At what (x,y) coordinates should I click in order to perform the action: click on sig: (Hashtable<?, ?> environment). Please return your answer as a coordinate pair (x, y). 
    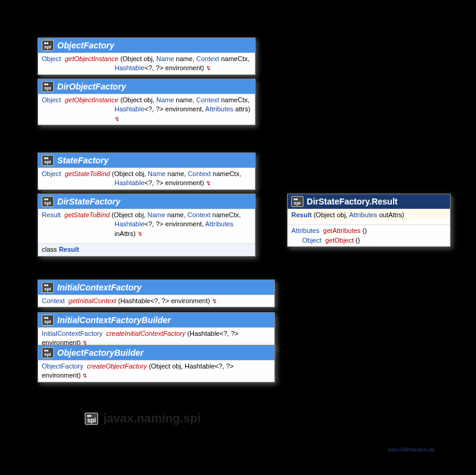
    Looking at the image, I should click on (164, 301).